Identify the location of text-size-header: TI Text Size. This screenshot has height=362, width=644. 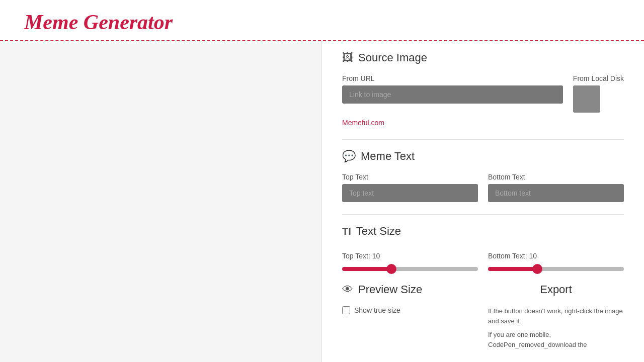
(483, 232).